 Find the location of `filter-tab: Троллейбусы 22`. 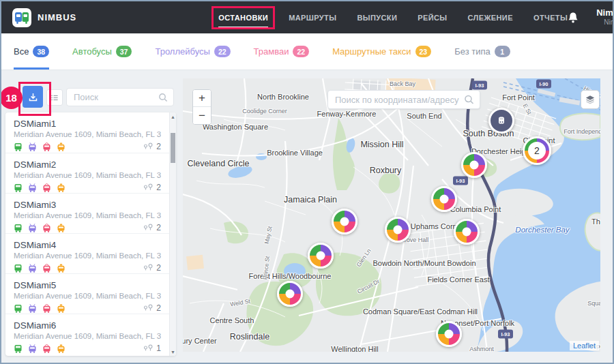

filter-tab: Троллейбусы 22 is located at coordinates (192, 52).